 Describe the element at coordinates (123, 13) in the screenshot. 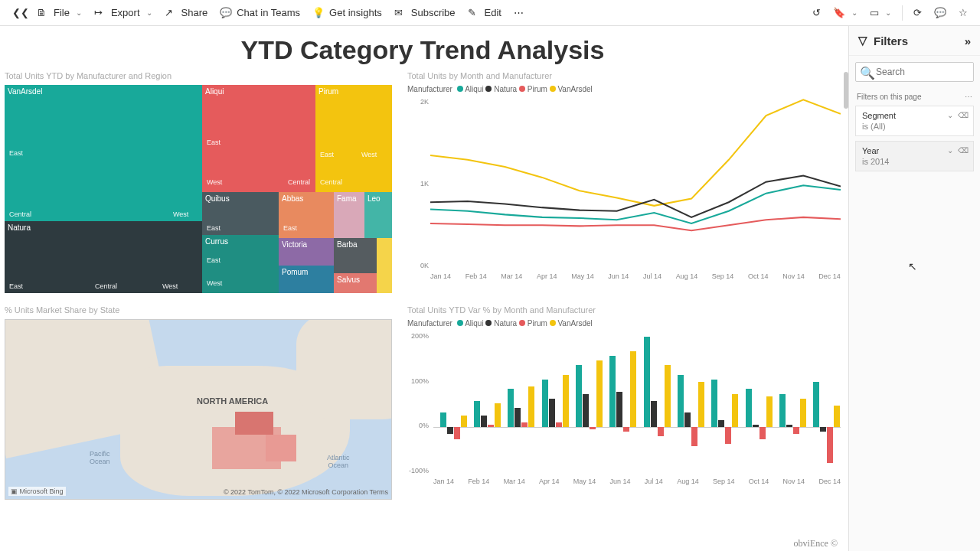

I see `export-menu: ↦Export⌄` at that location.